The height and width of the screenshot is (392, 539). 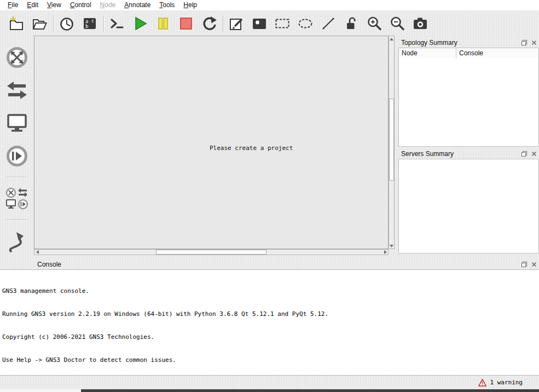 I want to click on draw-ellipse-icon, so click(x=305, y=24).